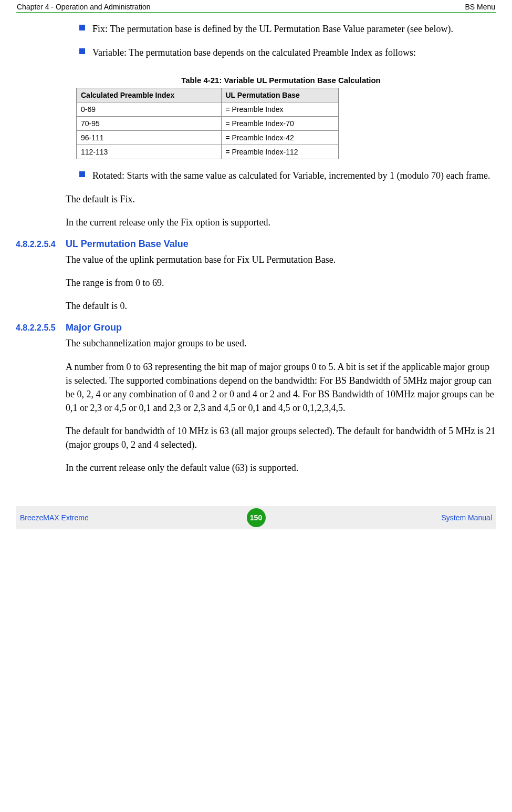 Image resolution: width=512 pixels, height=812 pixels. Describe the element at coordinates (288, 176) in the screenshot. I see `bullet-item: Rotated: Starts with the same value as c…` at that location.